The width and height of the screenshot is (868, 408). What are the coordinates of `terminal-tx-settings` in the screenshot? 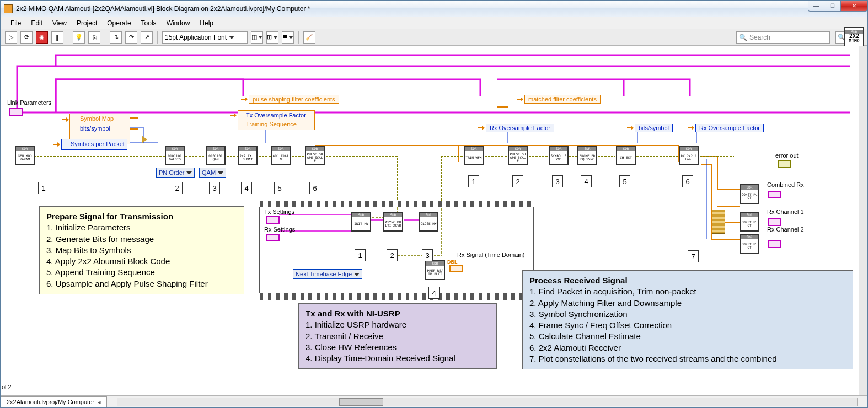 It's located at (273, 220).